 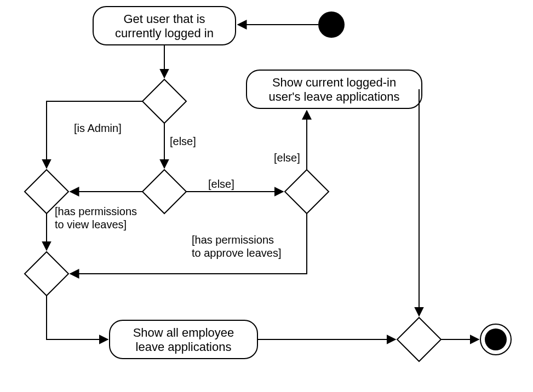 What do you see at coordinates (183, 141) in the screenshot?
I see `guard-else-1: [else]` at bounding box center [183, 141].